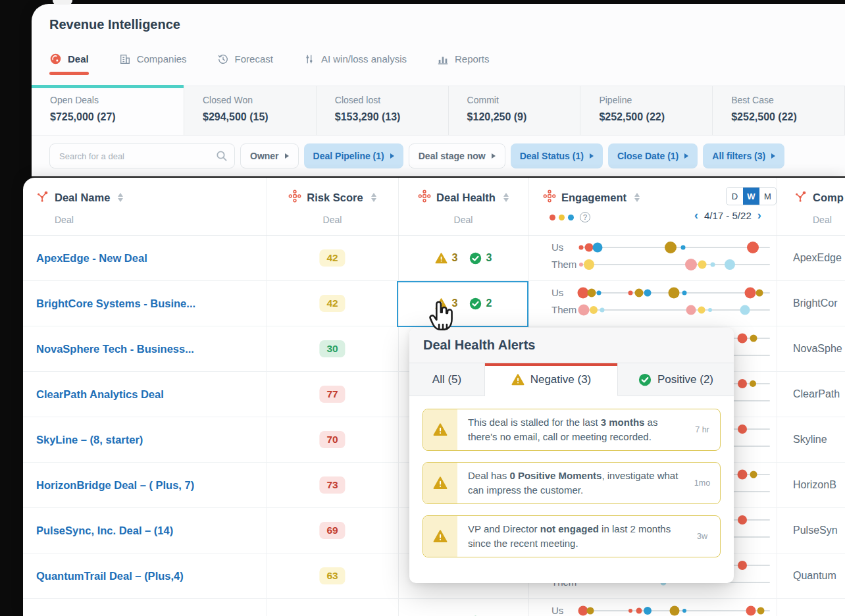 The height and width of the screenshot is (616, 845). What do you see at coordinates (463, 64) in the screenshot?
I see `nav-tab-reports: Reports` at bounding box center [463, 64].